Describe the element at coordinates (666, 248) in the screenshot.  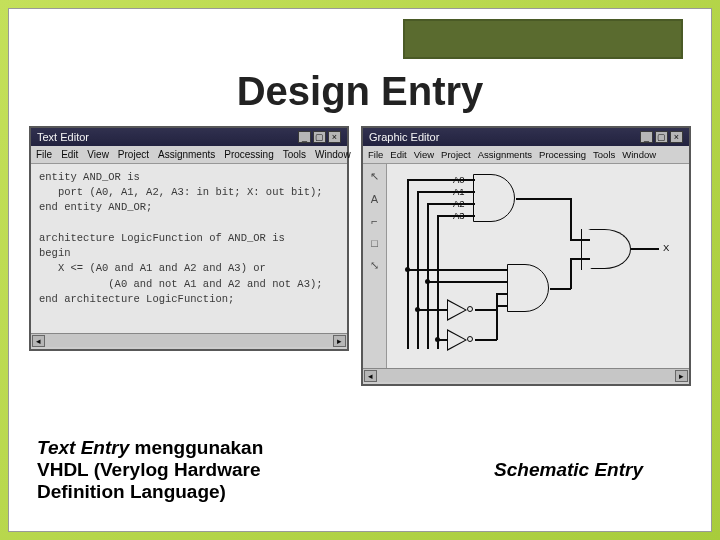
I see `pin-label-x: X` at that location.